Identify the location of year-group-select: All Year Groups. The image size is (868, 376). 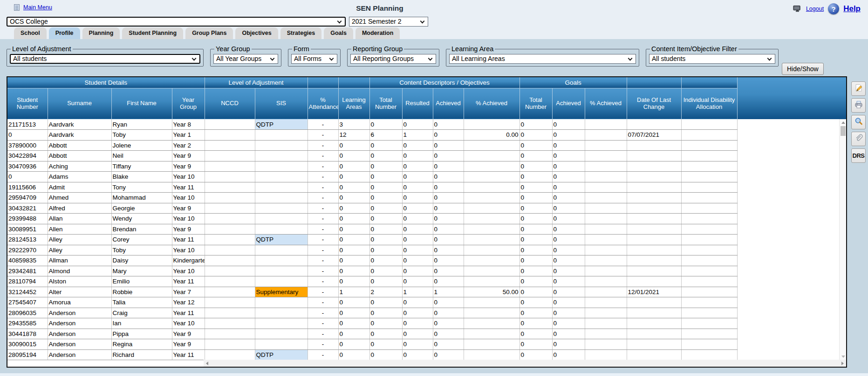
(246, 59).